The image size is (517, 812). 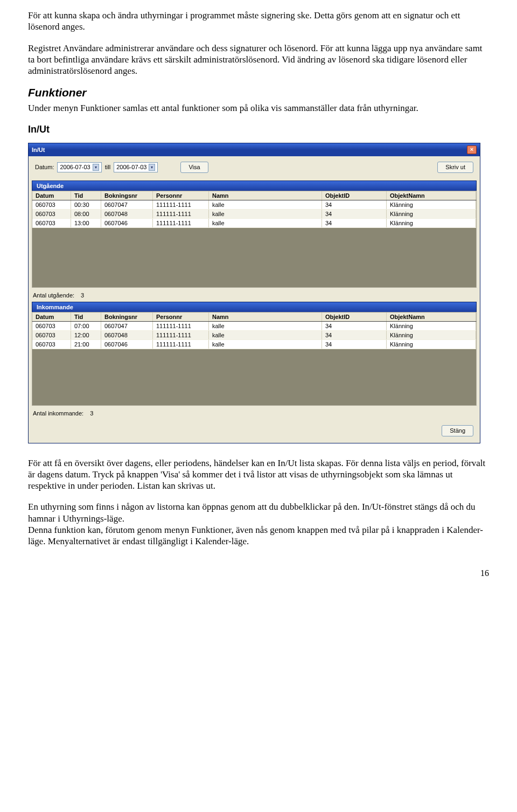 I want to click on table-row: 06070321:000607046111111-1111kalle34Klän…, so click(x=254, y=345).